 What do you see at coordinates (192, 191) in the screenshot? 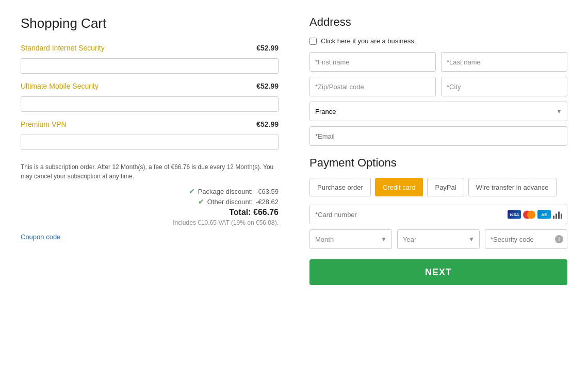
I see `package-discount-check-icon: ✔` at bounding box center [192, 191].